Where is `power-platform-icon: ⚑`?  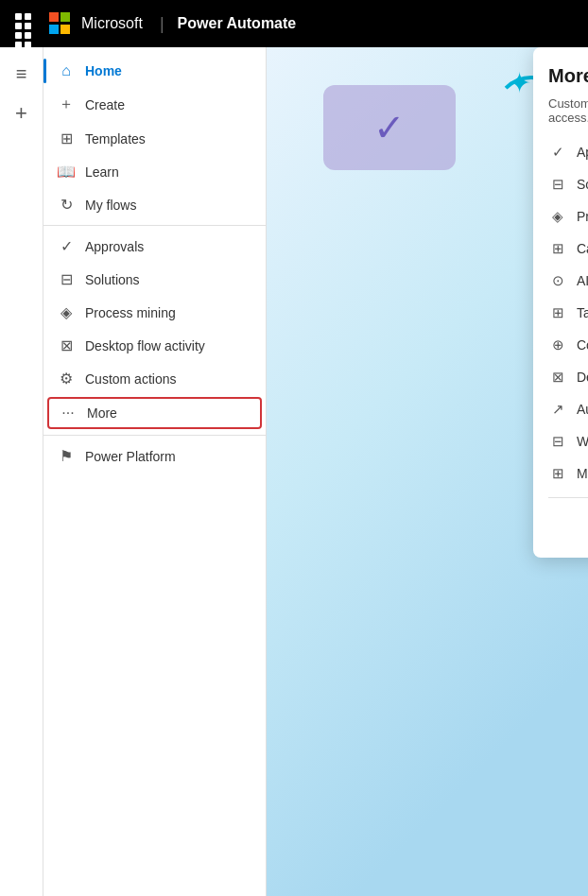 power-platform-icon: ⚑ is located at coordinates (66, 456).